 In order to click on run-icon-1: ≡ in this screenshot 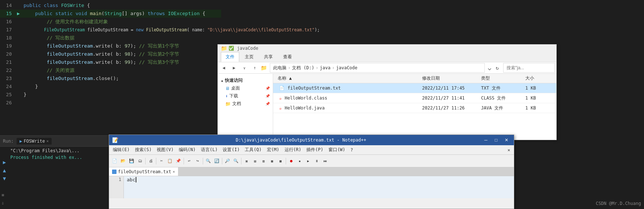, I will do `click(3, 195)`.